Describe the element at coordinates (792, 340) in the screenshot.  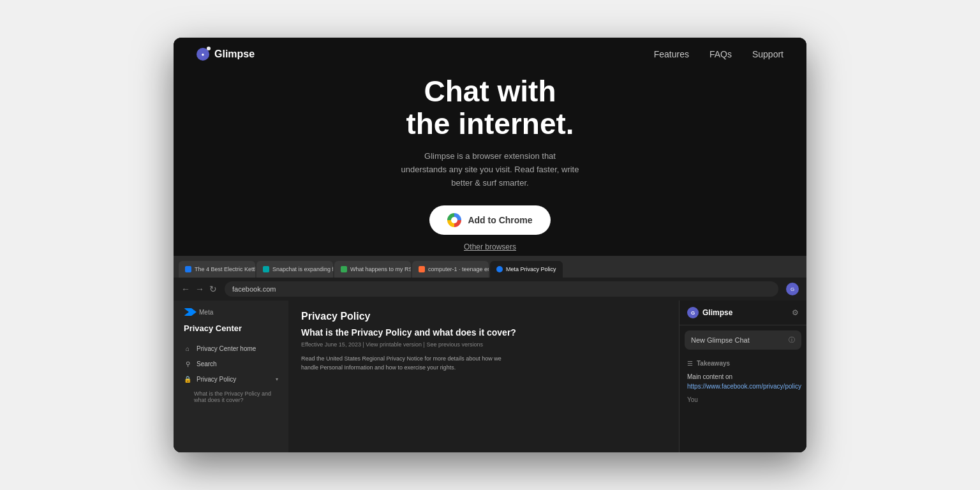
I see `chat-info-icon: ⓘ` at that location.